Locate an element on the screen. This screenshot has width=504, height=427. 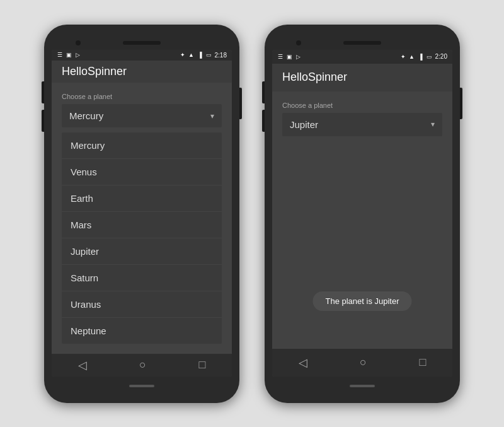
status-left-icons-2: ☰ ▣ ▷ is located at coordinates (289, 57).